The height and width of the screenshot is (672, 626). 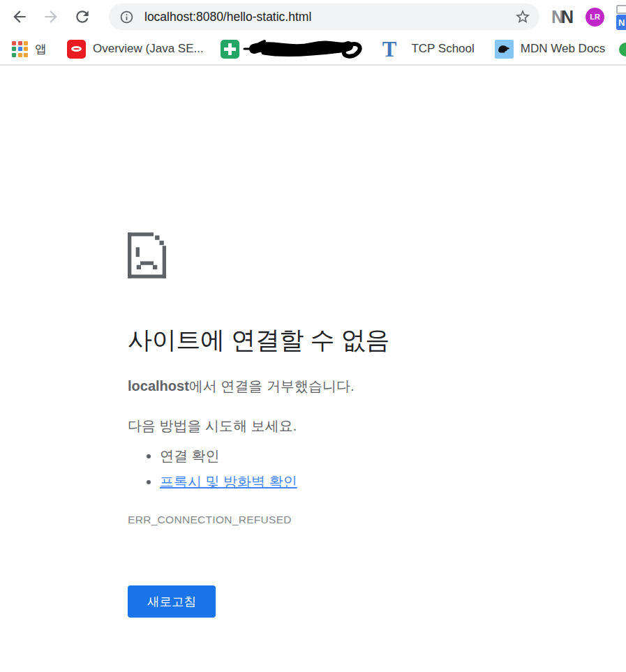 I want to click on reload-button, so click(x=82, y=17).